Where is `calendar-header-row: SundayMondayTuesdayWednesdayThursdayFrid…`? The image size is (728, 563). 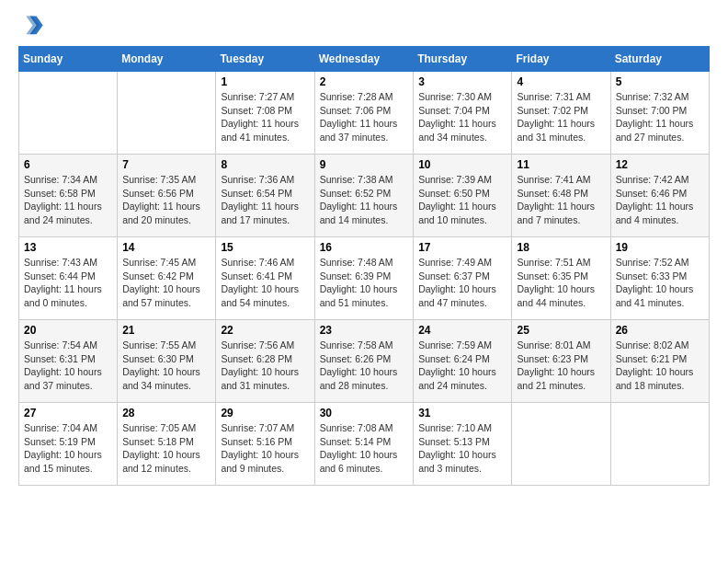 calendar-header-row: SundayMondayTuesdayWednesdayThursdayFrid… is located at coordinates (364, 59).